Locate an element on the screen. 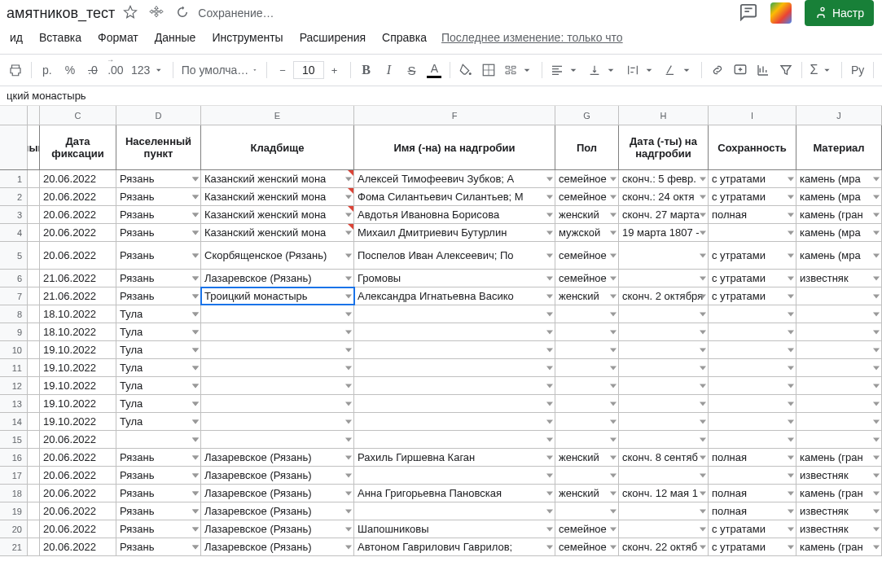 The width and height of the screenshot is (882, 588). table-header-cell: ный is located at coordinates (34, 147).